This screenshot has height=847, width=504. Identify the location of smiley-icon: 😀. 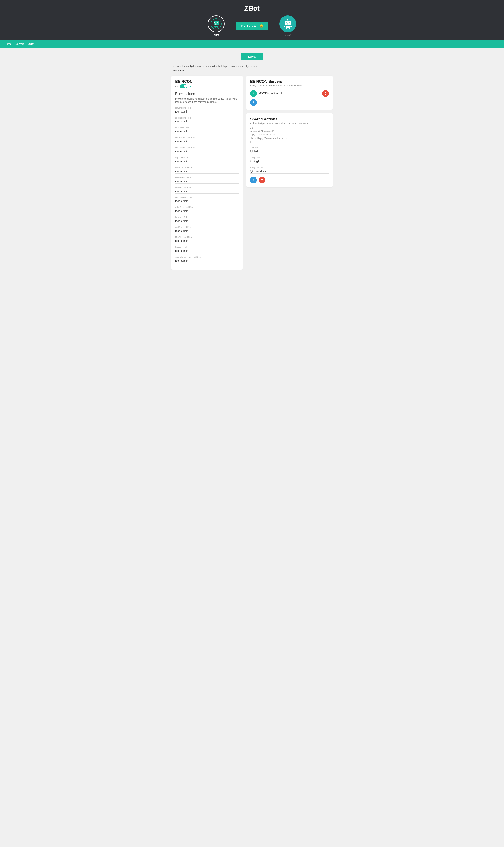
(262, 26).